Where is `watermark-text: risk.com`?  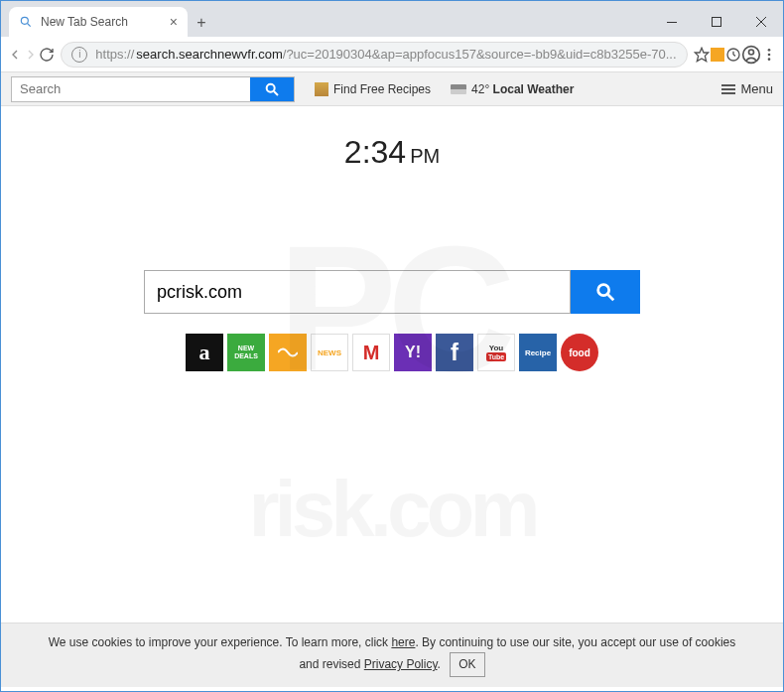 watermark-text: risk.com is located at coordinates (391, 509).